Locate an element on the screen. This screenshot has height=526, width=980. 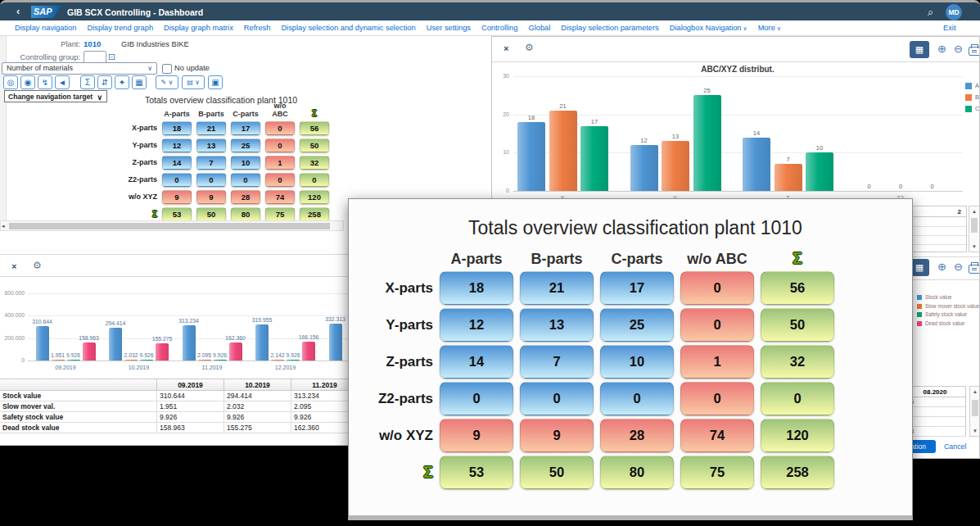
matrix-cell-Z2-parts-B-parts: 0 is located at coordinates (557, 398).